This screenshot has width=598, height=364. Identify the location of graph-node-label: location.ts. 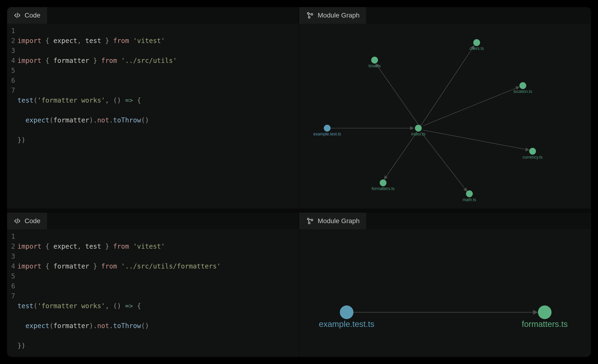
(523, 91).